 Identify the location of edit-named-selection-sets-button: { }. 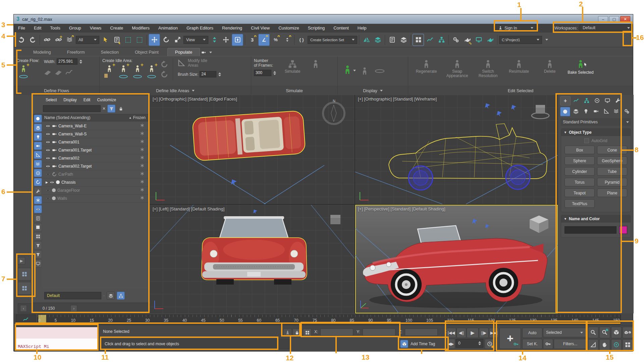
(302, 40).